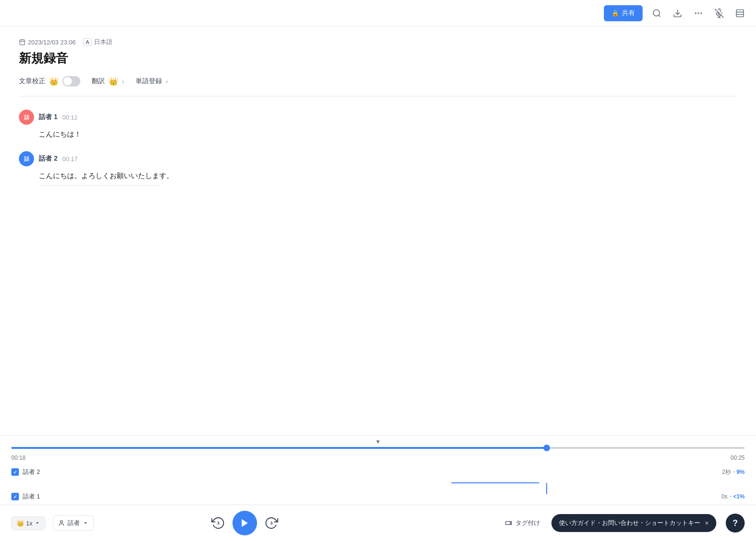 The image size is (756, 541). I want to click on speed-chevron-icon, so click(37, 523).